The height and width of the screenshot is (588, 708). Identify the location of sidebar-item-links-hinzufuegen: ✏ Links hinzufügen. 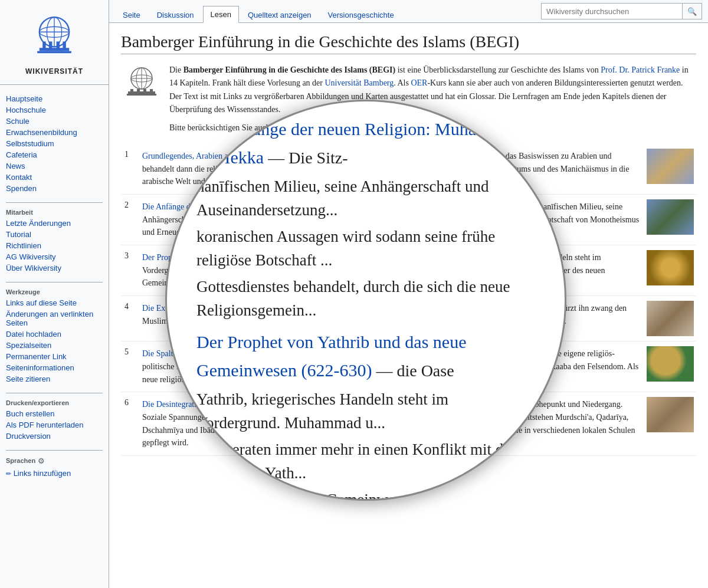
(54, 473).